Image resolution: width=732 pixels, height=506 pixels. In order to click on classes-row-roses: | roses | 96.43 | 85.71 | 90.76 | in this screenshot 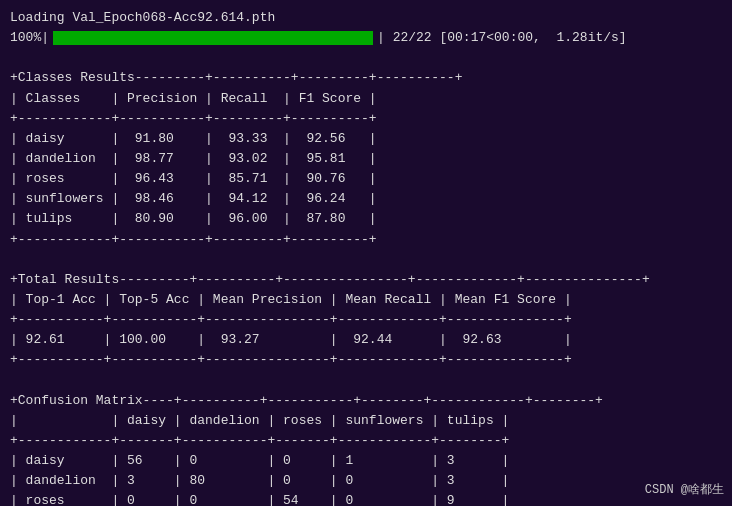, I will do `click(366, 179)`.